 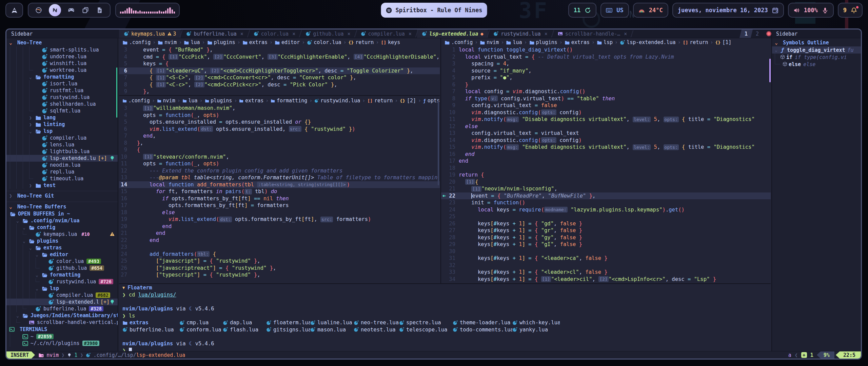 I want to click on code-line: 12 --- Extend the conform plugin config …, so click(x=279, y=171).